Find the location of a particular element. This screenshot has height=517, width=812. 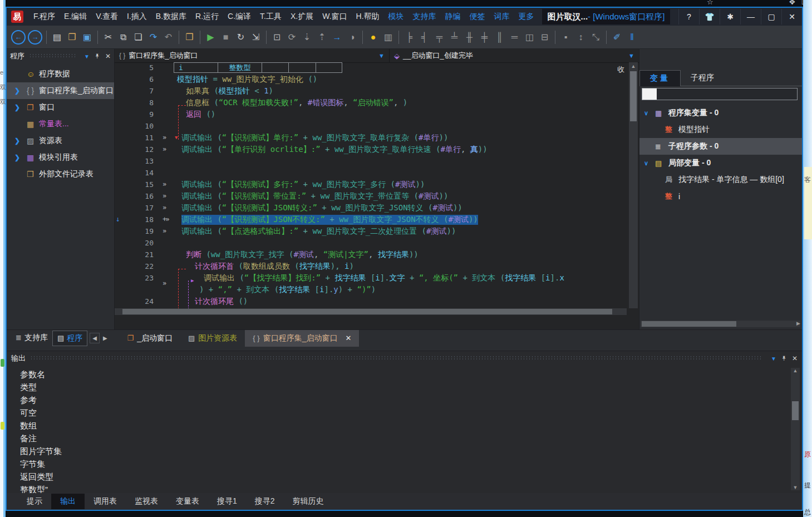

stop-icon: ■ is located at coordinates (226, 37).